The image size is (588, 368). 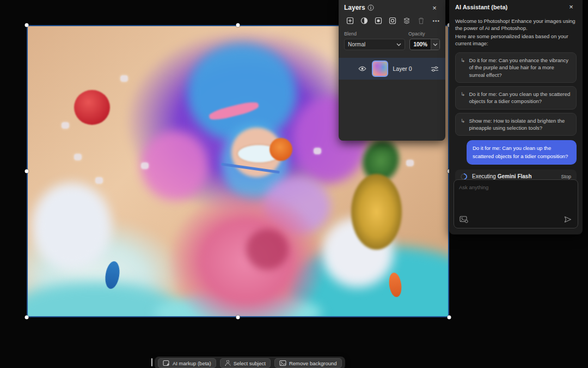 What do you see at coordinates (516, 98) in the screenshot?
I see `suggestion-chip: ↳ Do it for me: Can you clean up the sca…` at bounding box center [516, 98].